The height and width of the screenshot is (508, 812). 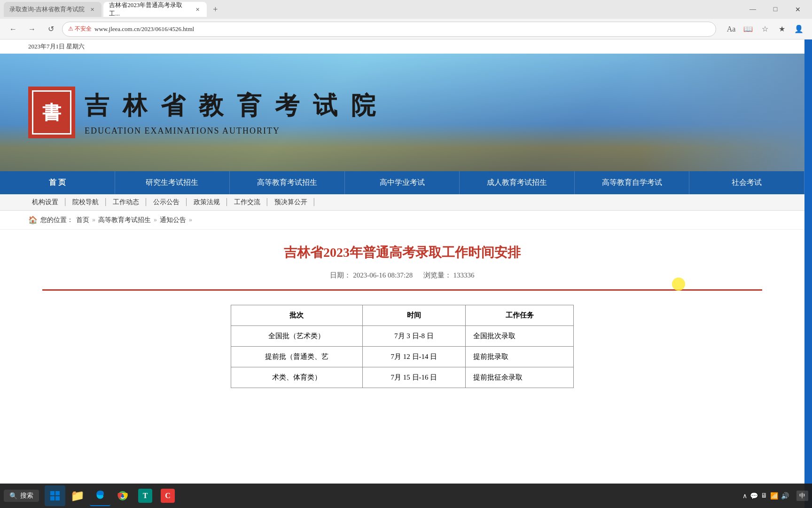 I want to click on row1-time: 7月 3 日-8 日, so click(x=414, y=336).